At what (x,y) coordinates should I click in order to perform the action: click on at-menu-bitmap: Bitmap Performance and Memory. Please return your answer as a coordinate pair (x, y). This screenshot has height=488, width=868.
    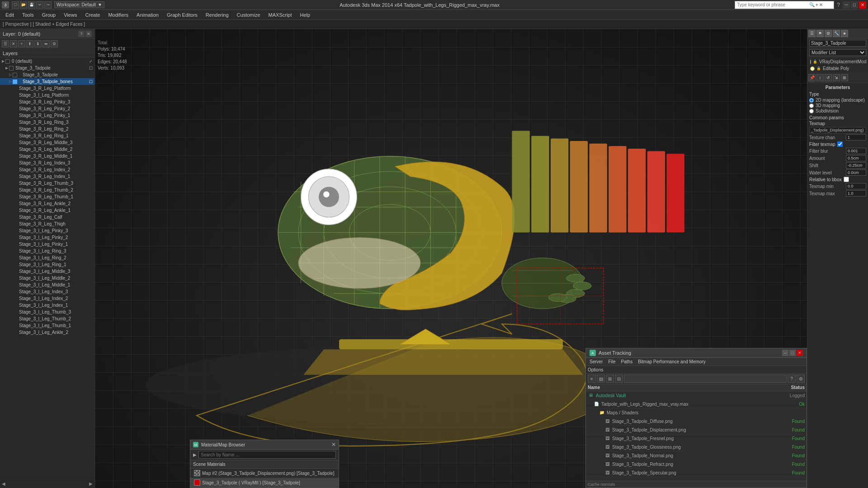
    Looking at the image, I should click on (672, 361).